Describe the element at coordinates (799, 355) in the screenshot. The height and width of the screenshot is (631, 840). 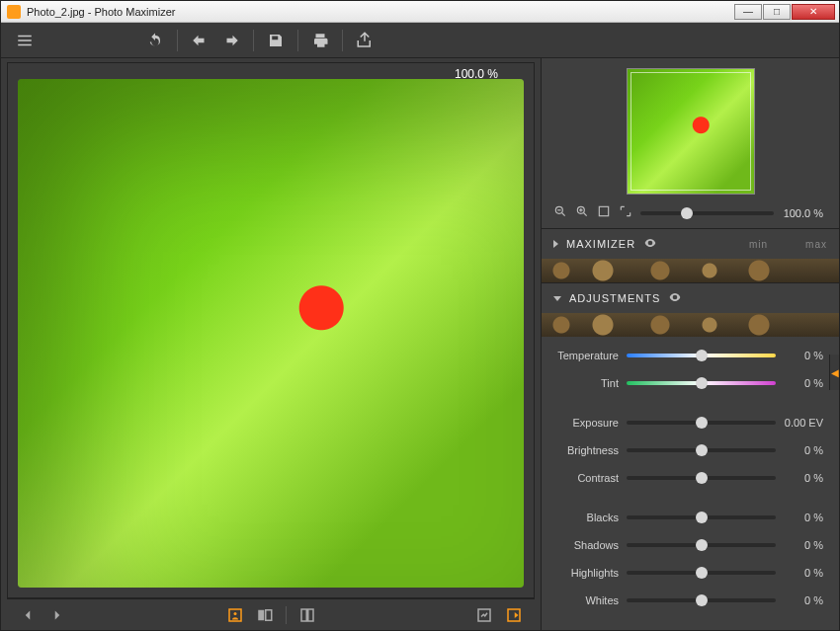
I see `temperature-value: 0 %` at that location.